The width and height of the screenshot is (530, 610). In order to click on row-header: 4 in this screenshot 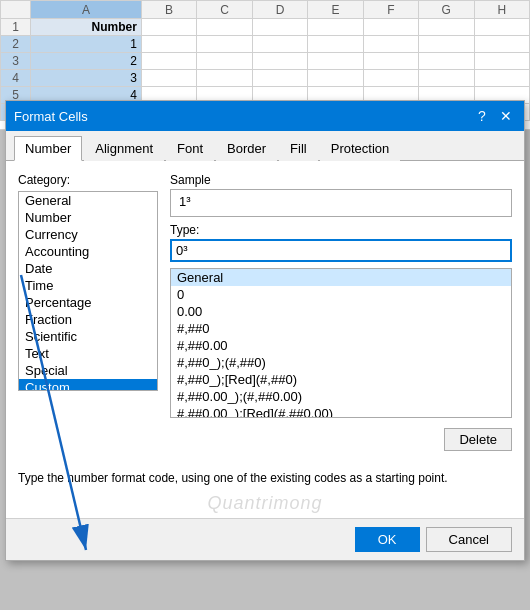, I will do `click(16, 78)`.